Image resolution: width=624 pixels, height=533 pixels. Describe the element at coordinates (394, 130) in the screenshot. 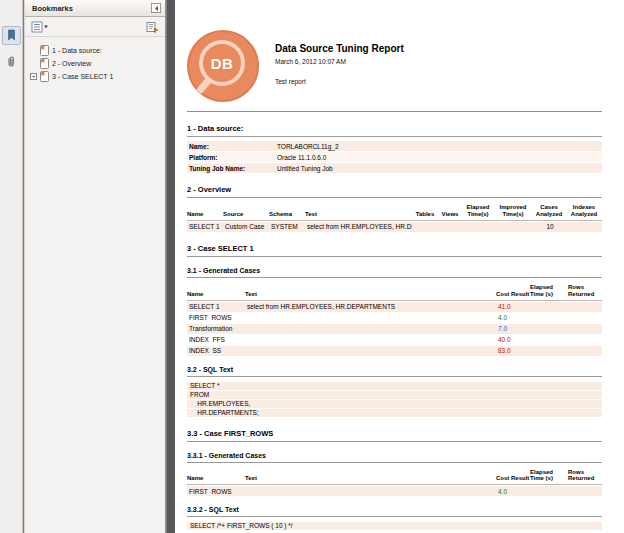

I see `section-1-heading: 1 - Data source:` at that location.